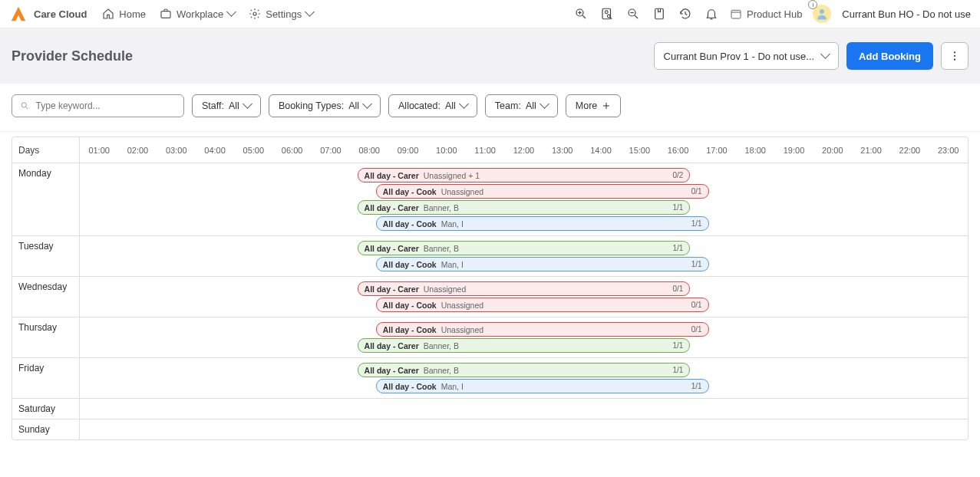 Image resolution: width=980 pixels, height=477 pixels. What do you see at coordinates (325, 106) in the screenshot?
I see `filter-booking-types: Booking Types: All` at bounding box center [325, 106].